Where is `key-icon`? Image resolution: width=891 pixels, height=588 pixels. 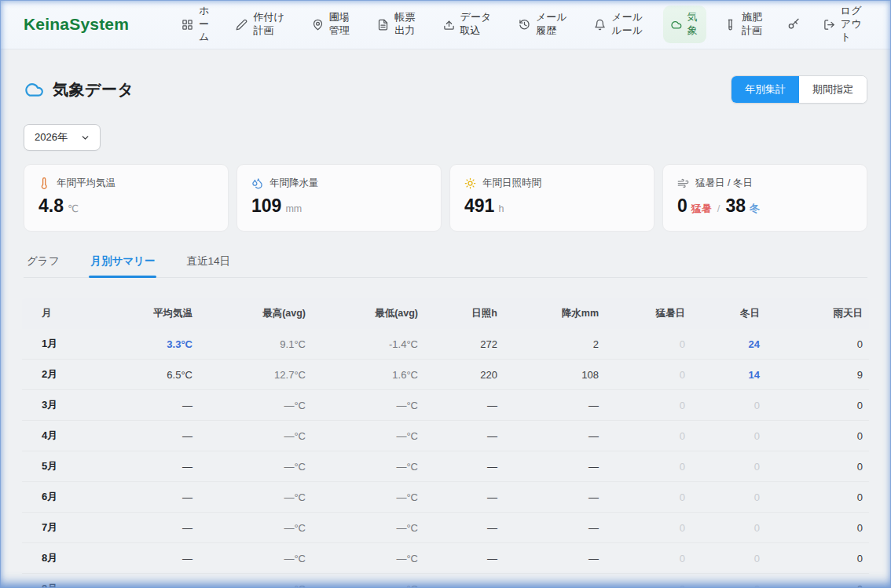
key-icon is located at coordinates (794, 24).